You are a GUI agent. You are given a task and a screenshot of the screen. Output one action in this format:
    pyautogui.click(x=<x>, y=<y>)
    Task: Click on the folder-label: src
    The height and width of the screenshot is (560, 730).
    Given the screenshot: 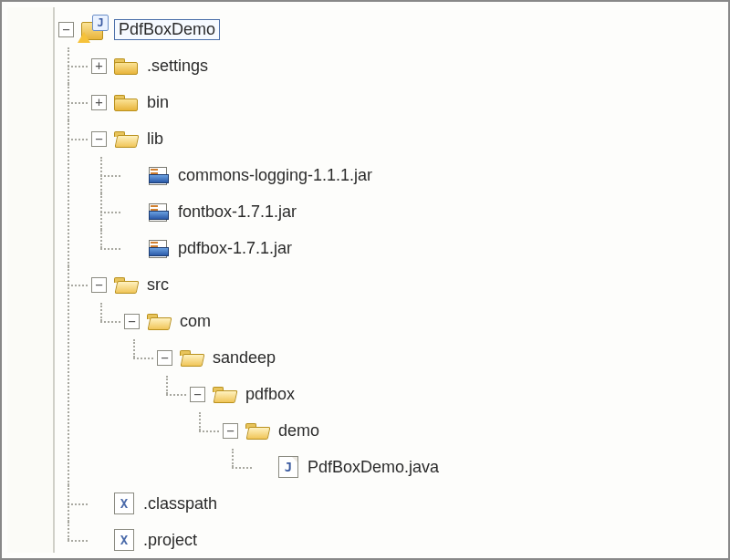 What is the action you would take?
    pyautogui.click(x=158, y=285)
    